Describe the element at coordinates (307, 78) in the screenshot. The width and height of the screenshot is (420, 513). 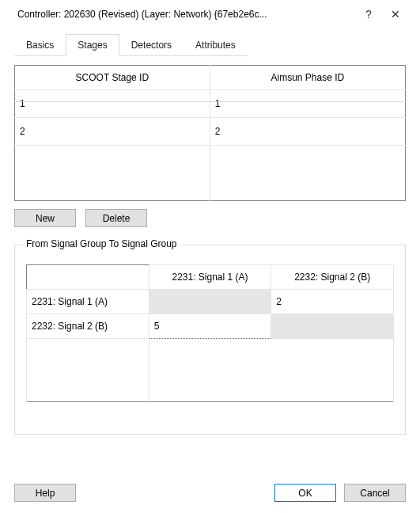
I see `stage-table-header-aimsun: Aimsun Phase ID` at that location.